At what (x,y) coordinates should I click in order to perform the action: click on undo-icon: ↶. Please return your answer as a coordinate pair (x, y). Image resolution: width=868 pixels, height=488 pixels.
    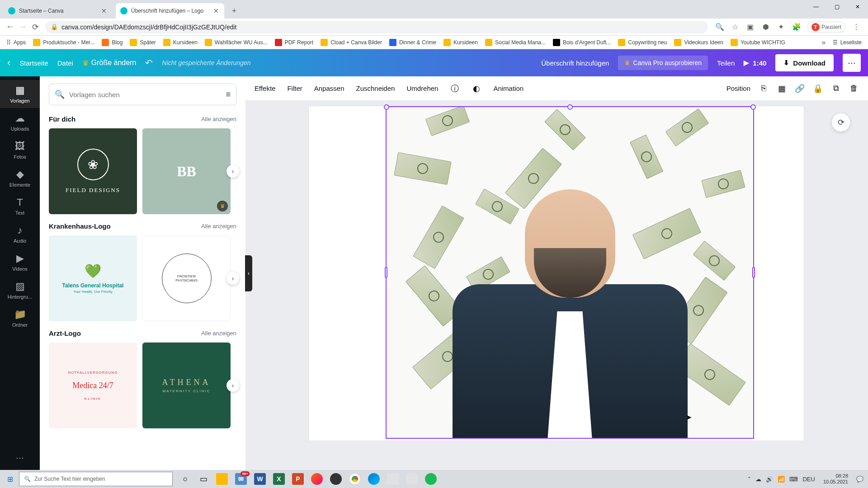
    Looking at the image, I should click on (149, 63).